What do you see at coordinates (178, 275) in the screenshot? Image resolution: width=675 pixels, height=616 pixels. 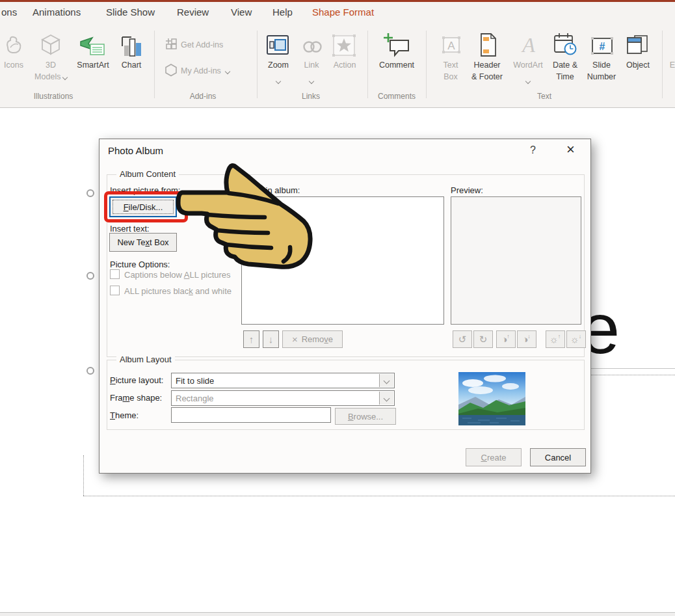 I see `captions-checkbox-label: Captions below ALL pictures` at bounding box center [178, 275].